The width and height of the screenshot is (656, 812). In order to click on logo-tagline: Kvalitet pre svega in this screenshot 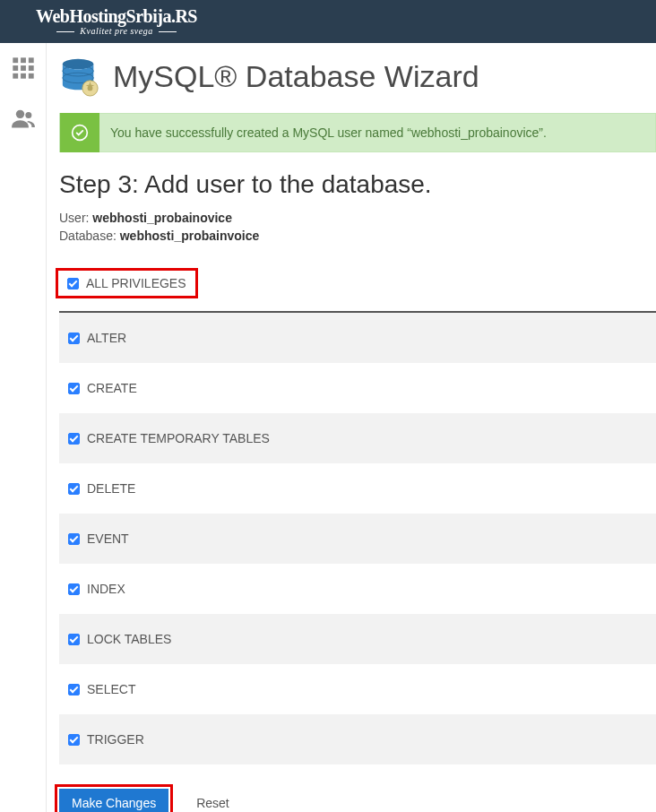, I will do `click(117, 31)`.